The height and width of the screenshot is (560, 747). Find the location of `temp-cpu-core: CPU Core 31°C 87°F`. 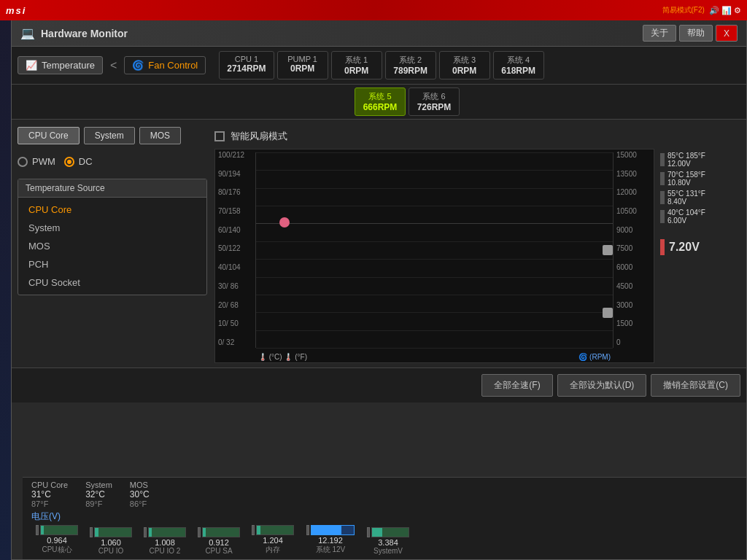

temp-cpu-core: CPU Core 31°C 87°F is located at coordinates (50, 494).